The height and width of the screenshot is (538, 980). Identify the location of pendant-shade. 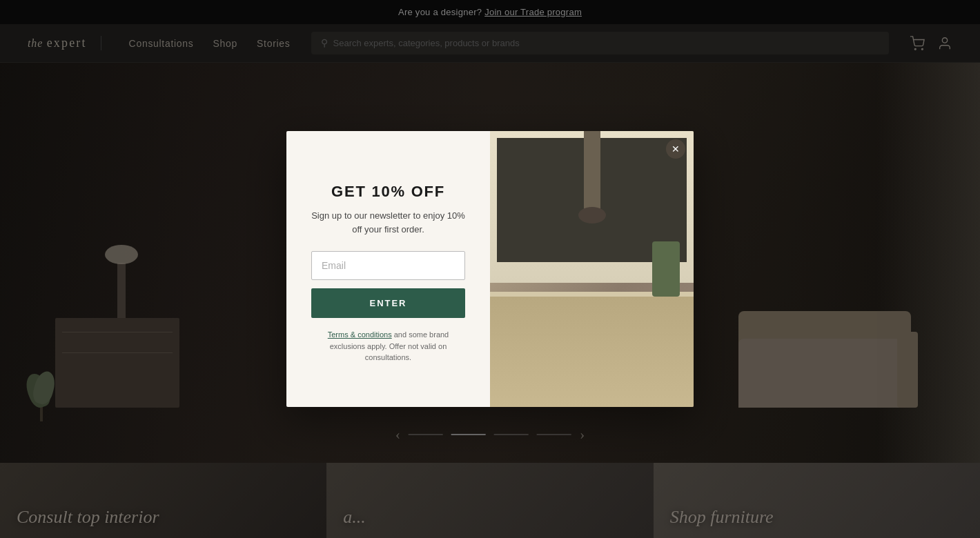
(592, 215).